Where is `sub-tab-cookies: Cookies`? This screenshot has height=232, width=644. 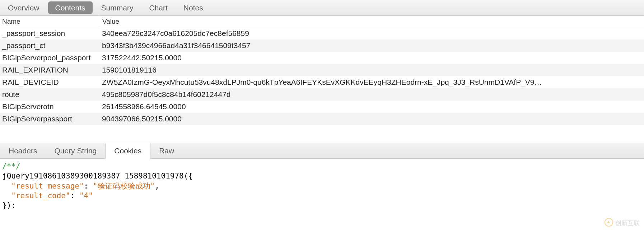
sub-tab-cookies: Cookies is located at coordinates (128, 151).